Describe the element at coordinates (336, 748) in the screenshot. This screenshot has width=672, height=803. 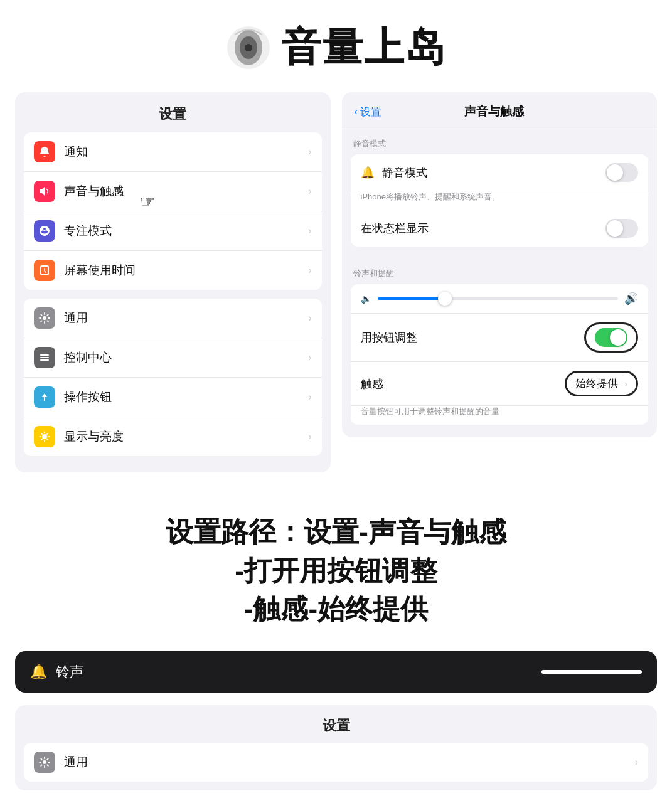
I see `bottom-settings-panel: 设置 通用 ›` at that location.